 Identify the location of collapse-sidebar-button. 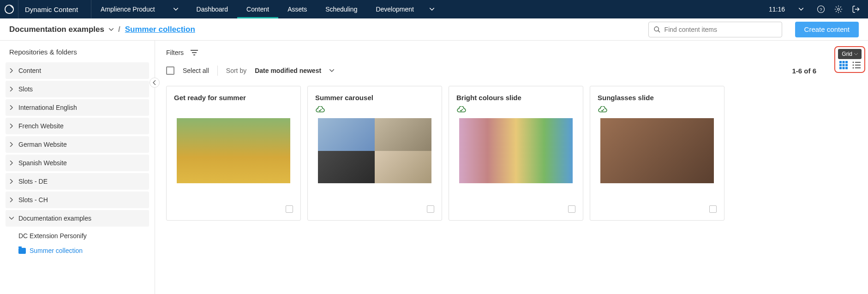
(155, 83).